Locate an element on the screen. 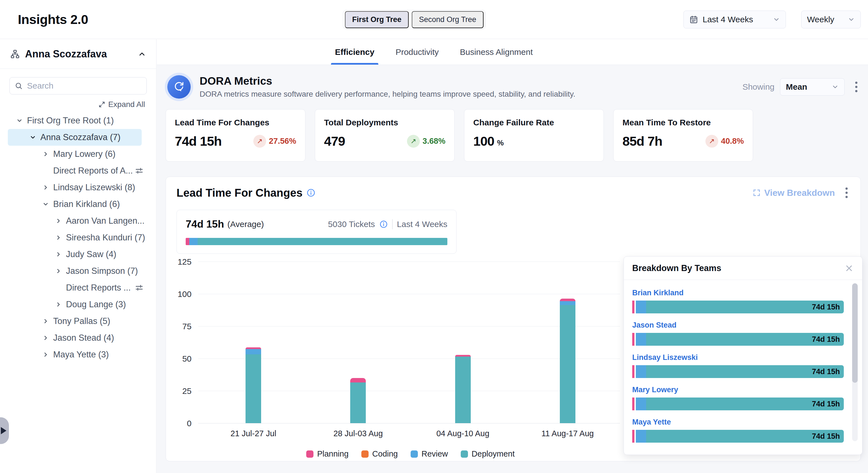  tree-item-direct-reports: Direct Reports ... is located at coordinates (78, 288).